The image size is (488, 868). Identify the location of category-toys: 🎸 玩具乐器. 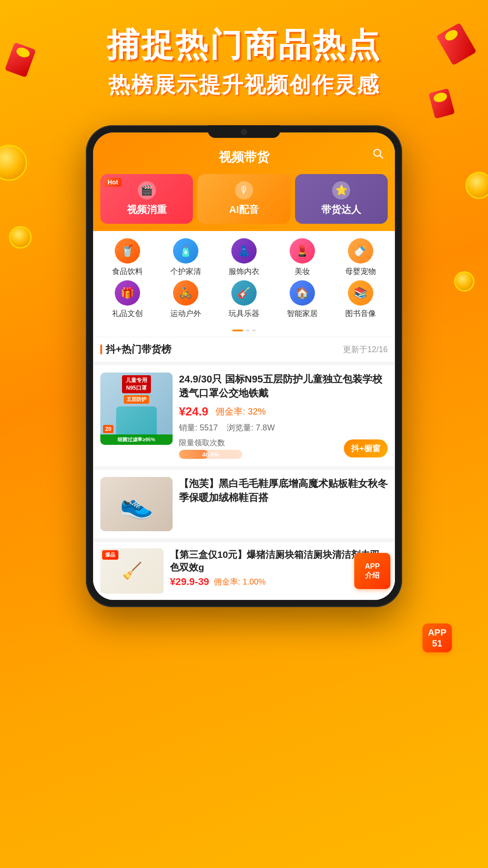
(244, 299).